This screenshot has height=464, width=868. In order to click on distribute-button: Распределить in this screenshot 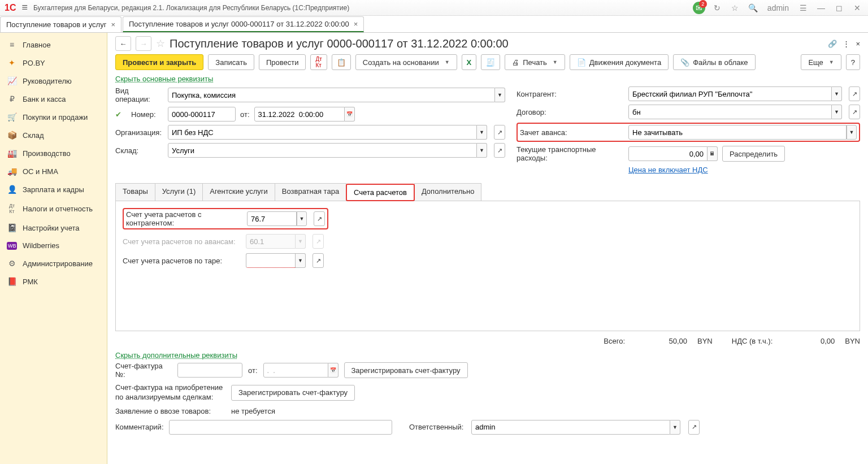, I will do `click(754, 154)`.